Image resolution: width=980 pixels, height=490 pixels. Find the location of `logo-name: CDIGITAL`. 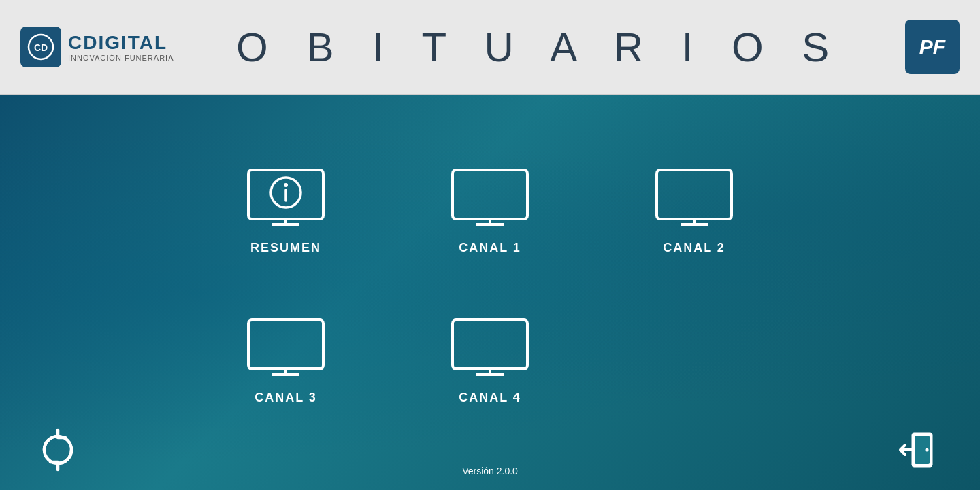

logo-name: CDIGITAL is located at coordinates (121, 43).